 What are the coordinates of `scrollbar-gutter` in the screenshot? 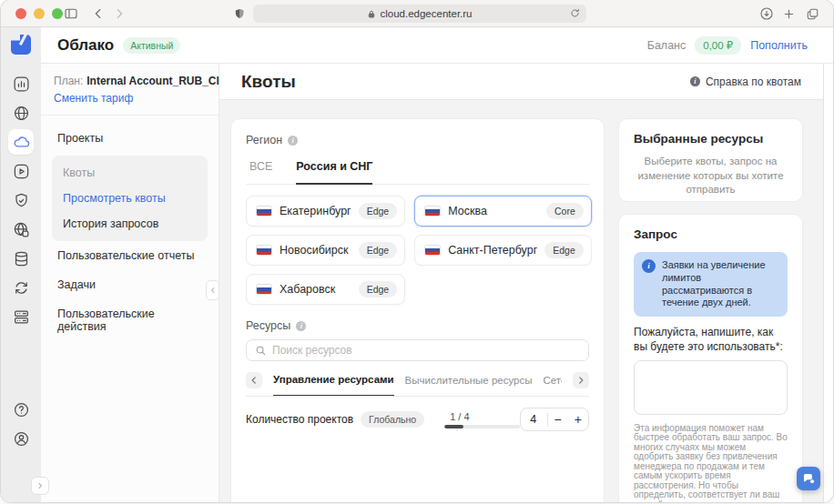 It's located at (829, 283).